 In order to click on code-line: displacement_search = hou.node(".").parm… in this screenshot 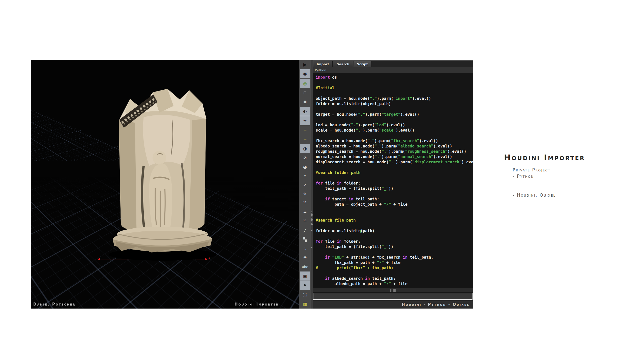, I will do `click(394, 162)`.